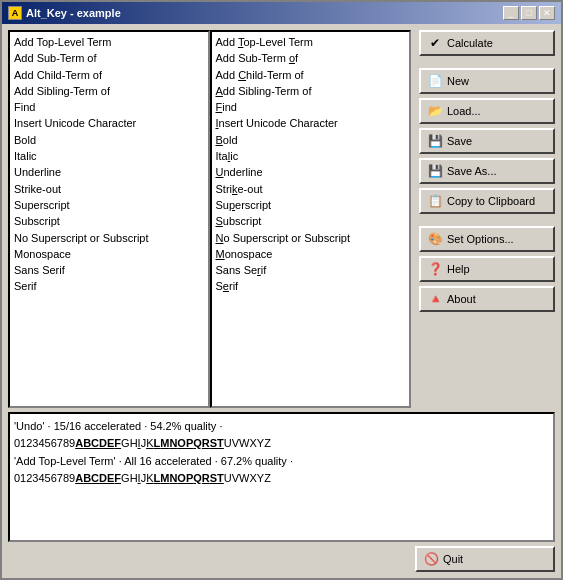 This screenshot has height=580, width=563. What do you see at coordinates (435, 141) in the screenshot?
I see `save-icon: 💾` at bounding box center [435, 141].